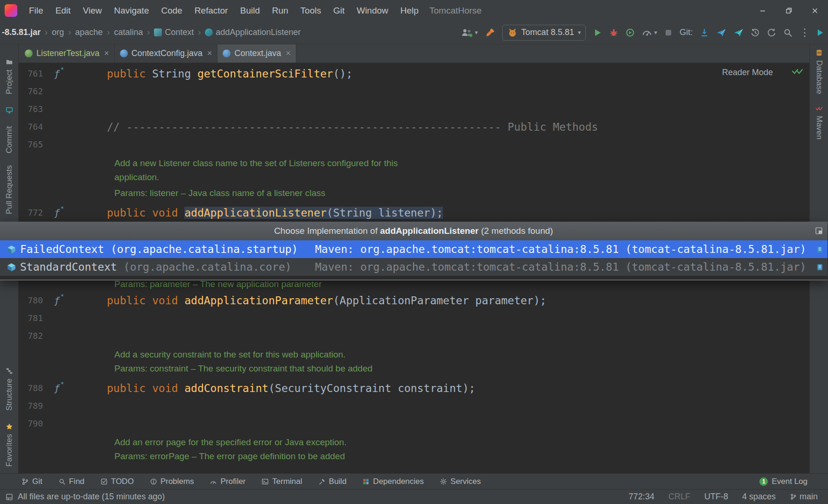 The height and width of the screenshot is (504, 828). What do you see at coordinates (704, 33) in the screenshot?
I see `update-project-button` at bounding box center [704, 33].